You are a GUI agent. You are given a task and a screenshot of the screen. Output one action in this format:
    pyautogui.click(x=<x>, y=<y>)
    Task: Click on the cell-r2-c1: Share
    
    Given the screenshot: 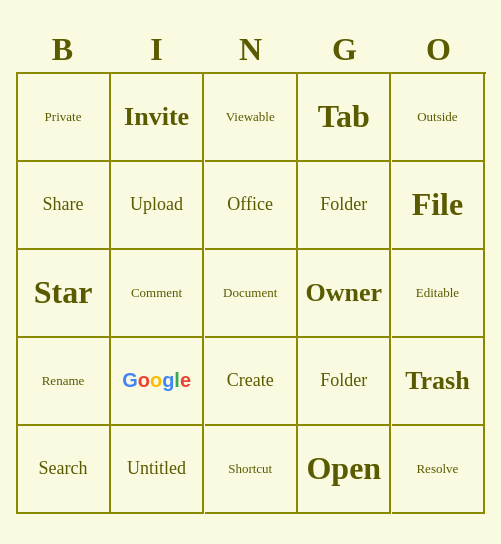 What is the action you would take?
    pyautogui.click(x=64, y=206)
    